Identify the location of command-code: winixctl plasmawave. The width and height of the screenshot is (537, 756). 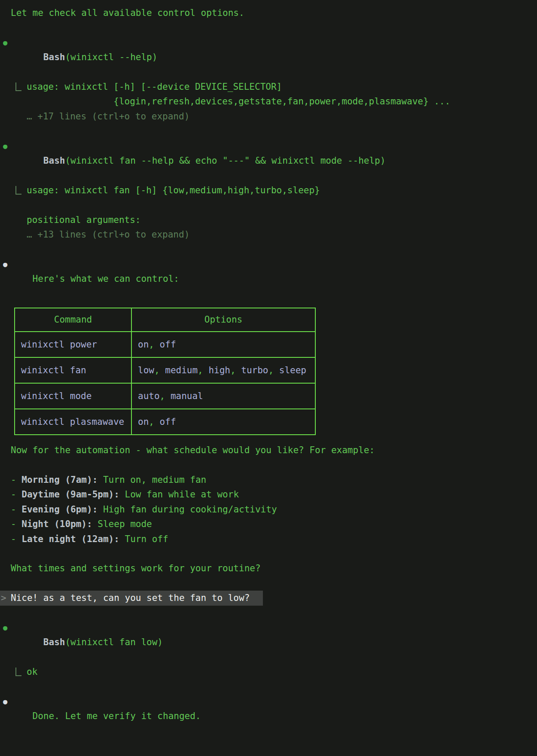
(73, 422).